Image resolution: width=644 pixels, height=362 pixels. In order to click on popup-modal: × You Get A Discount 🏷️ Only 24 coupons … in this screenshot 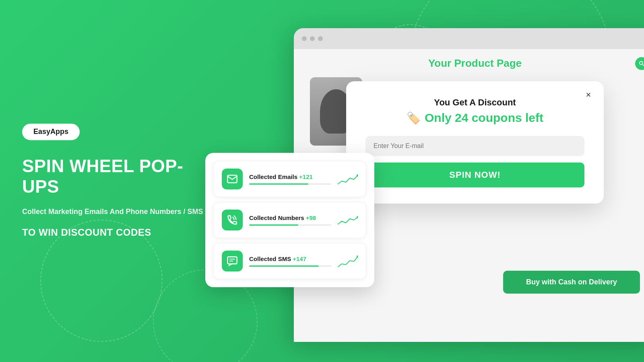, I will do `click(475, 142)`.